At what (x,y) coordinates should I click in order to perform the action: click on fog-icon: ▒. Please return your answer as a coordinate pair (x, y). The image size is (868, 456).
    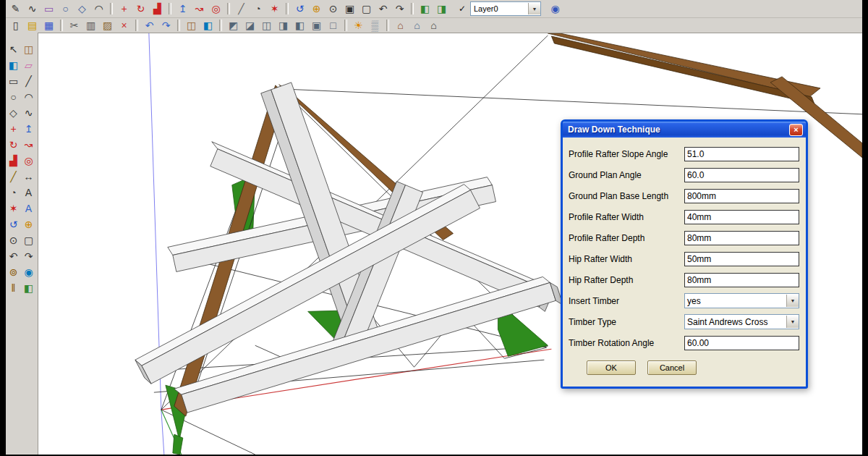
    Looking at the image, I should click on (375, 25).